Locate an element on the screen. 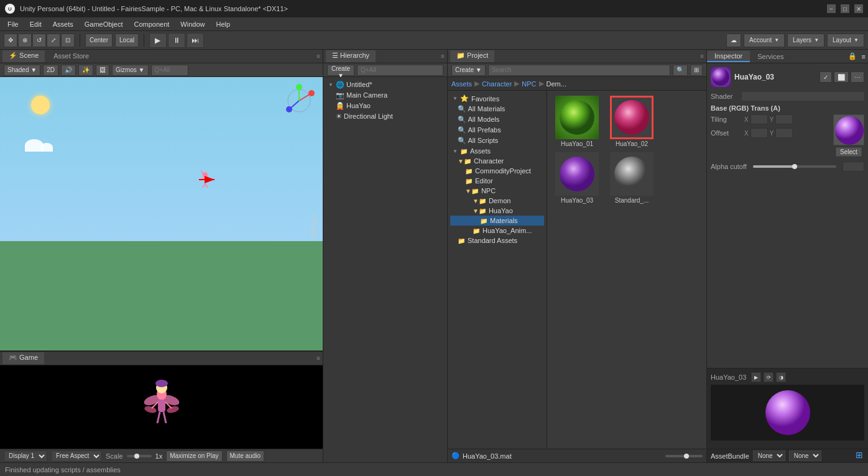 This screenshot has width=868, height=476. tree-character: ▼📁 Character is located at coordinates (497, 161).